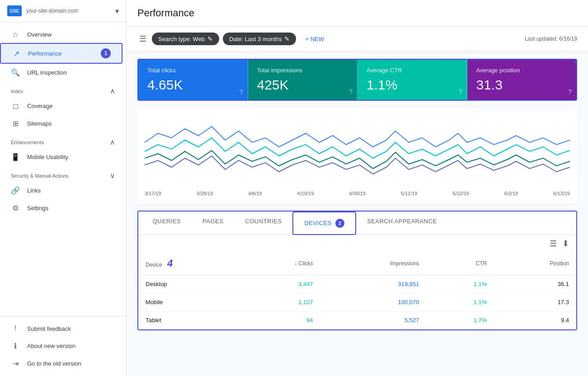  I want to click on app-logo: GSC, so click(14, 11).